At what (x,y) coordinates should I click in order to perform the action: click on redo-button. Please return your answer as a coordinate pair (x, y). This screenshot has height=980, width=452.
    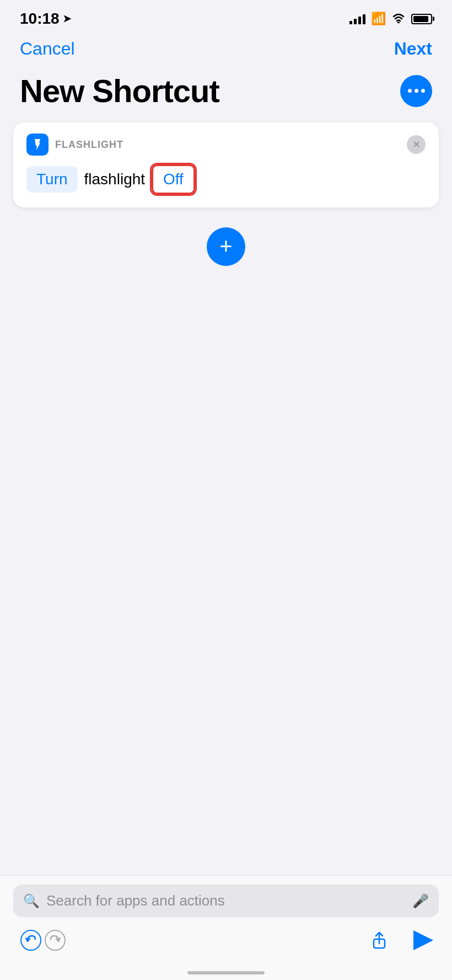
    Looking at the image, I should click on (55, 940).